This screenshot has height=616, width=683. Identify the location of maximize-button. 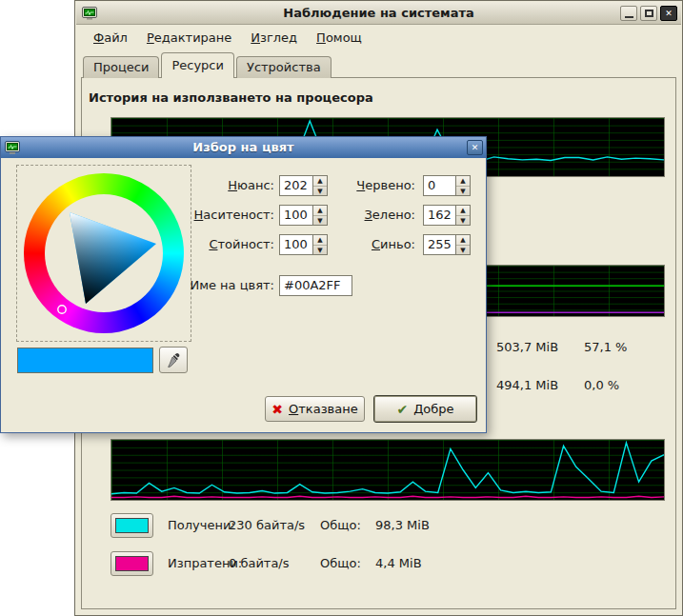
(649, 13).